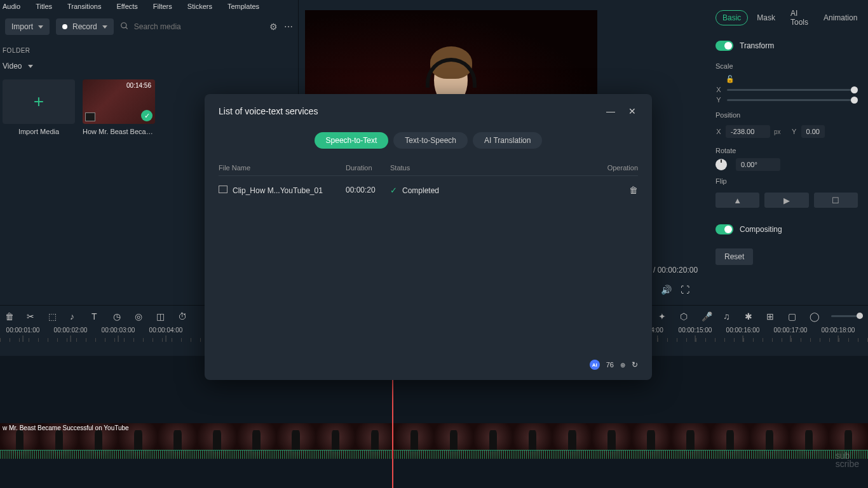  I want to click on shield-icon: ⬡, so click(685, 316).